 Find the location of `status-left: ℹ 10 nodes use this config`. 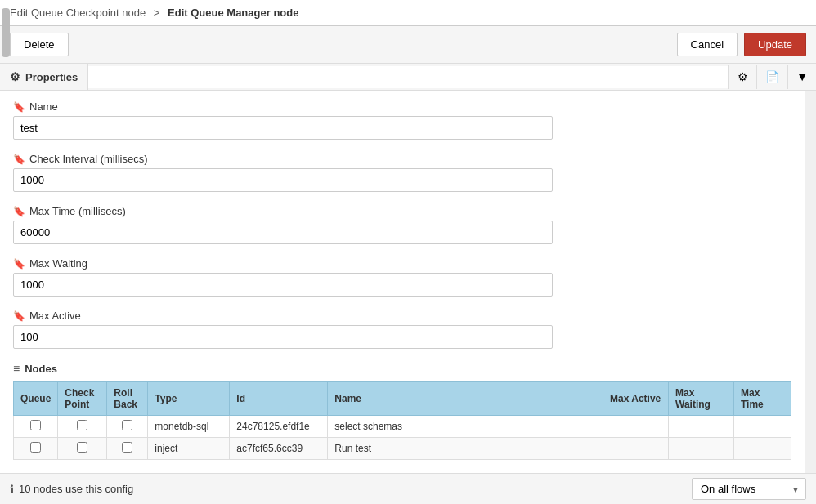

status-left: ℹ 10 nodes use this config is located at coordinates (72, 489).